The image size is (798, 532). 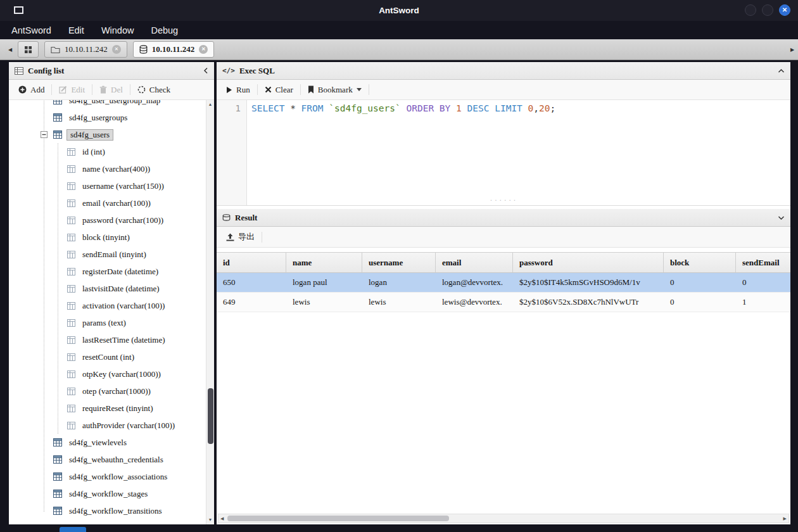 I want to click on tree-item-label: resetCount (int), so click(x=108, y=357).